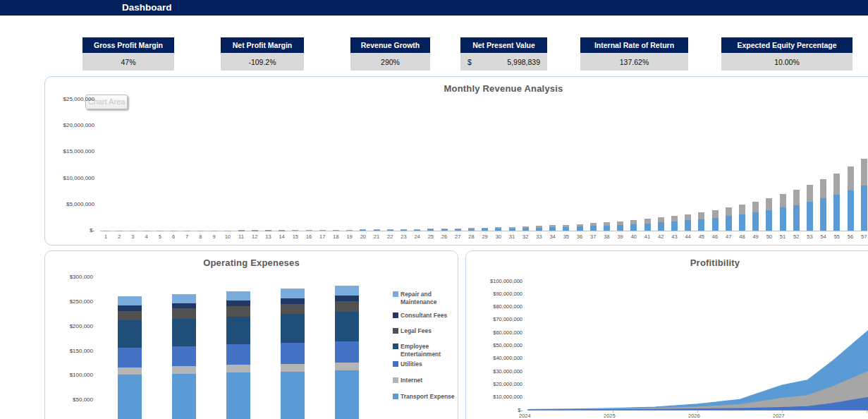 The height and width of the screenshot is (419, 868). I want to click on x-axis-label: 6, so click(173, 237).